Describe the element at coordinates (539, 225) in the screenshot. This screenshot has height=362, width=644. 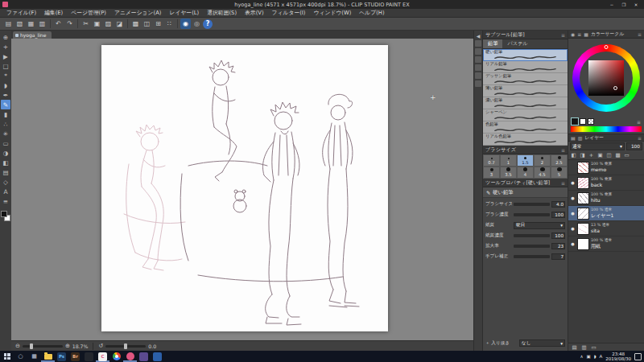
I see `paper-texture-dropdown: 硬目 ▾` at that location.